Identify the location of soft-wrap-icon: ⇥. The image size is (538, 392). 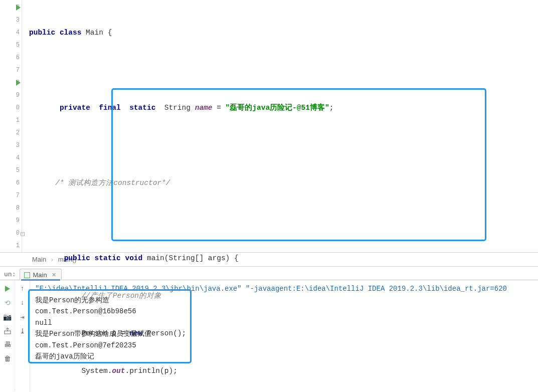
(23, 317).